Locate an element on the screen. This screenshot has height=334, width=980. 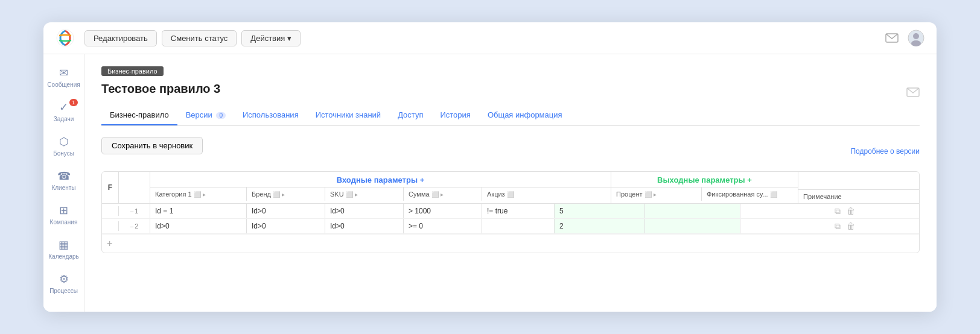
processes-icon: ⚙ is located at coordinates (64, 279).